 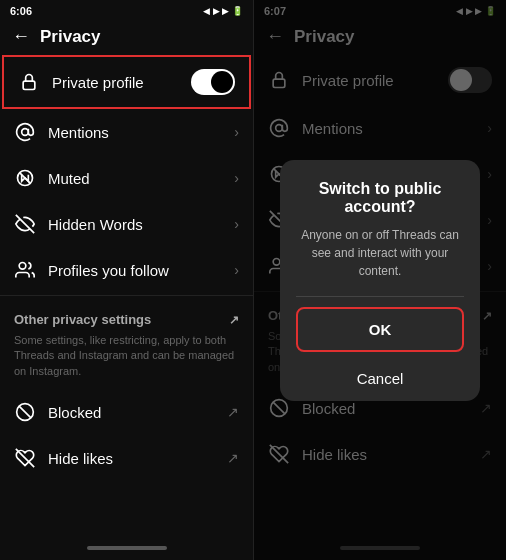 What do you see at coordinates (135, 178) in the screenshot?
I see `muted-label: Muted` at bounding box center [135, 178].